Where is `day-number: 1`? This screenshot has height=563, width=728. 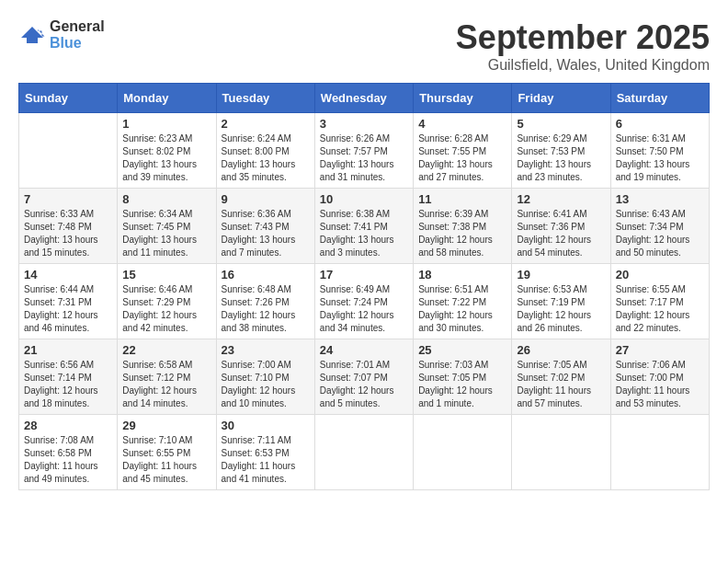
day-number: 1 is located at coordinates (166, 123).